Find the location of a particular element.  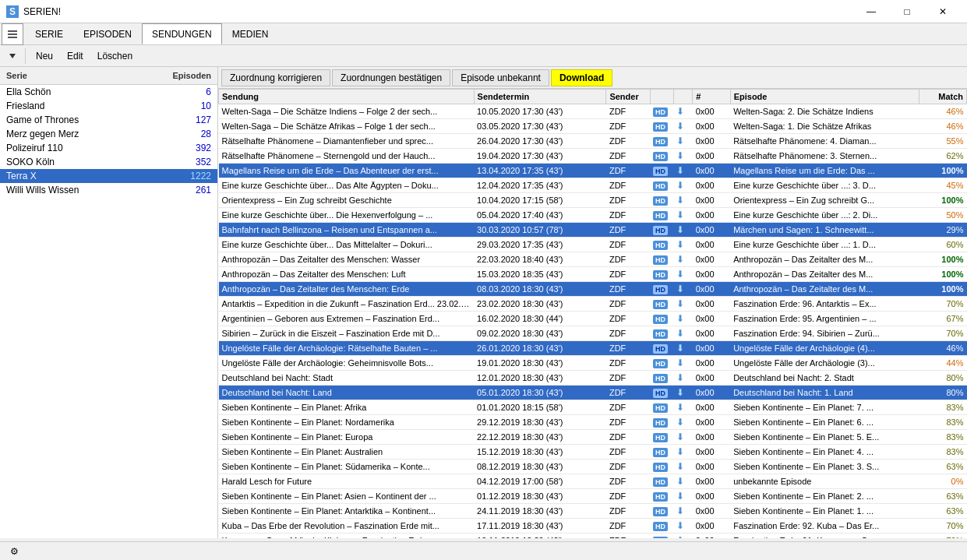

nav-down-button is located at coordinates (12, 56).